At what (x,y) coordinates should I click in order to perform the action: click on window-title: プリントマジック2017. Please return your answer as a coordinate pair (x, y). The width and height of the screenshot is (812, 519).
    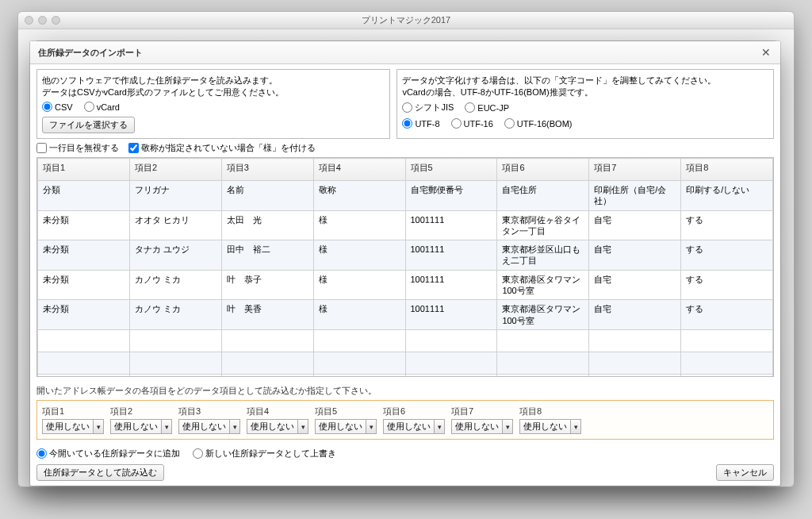
    Looking at the image, I should click on (406, 21).